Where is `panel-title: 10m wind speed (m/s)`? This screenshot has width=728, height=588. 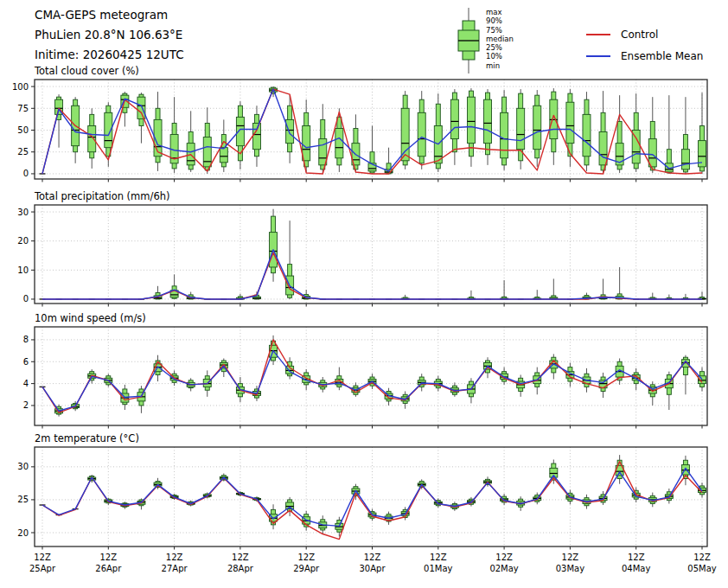 panel-title: 10m wind speed (m/s) is located at coordinates (90, 318).